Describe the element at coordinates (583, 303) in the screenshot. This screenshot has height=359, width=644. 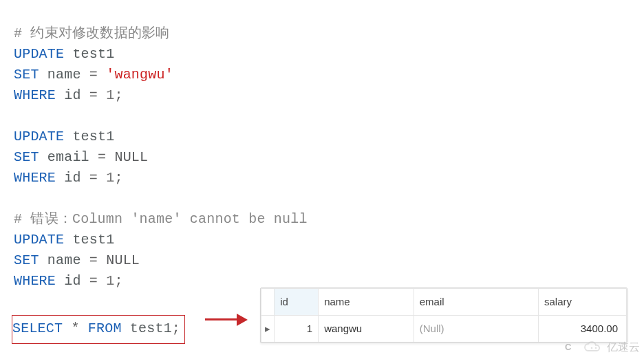
I see `col-salary: salary` at that location.